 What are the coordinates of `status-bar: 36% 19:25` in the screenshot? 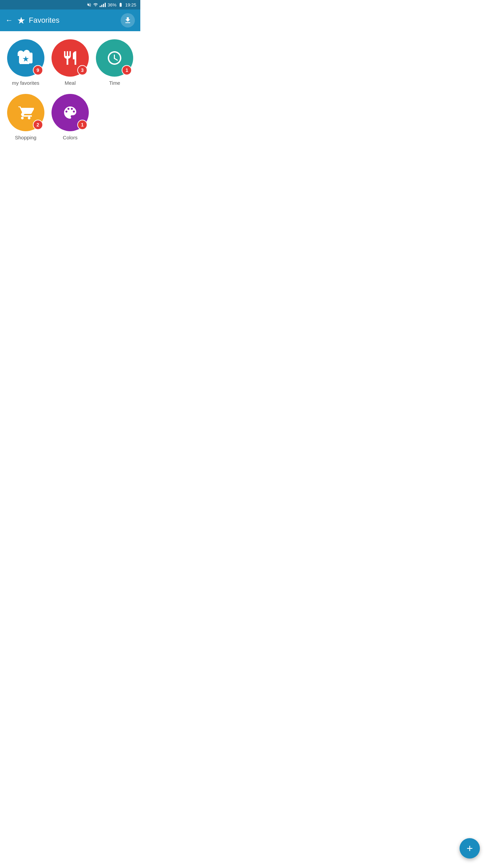 It's located at (70, 5).